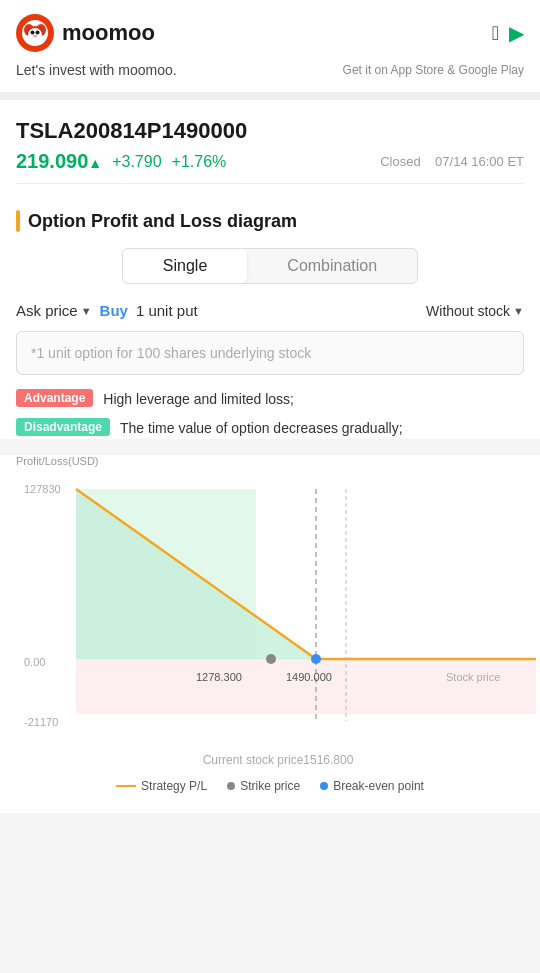 The image size is (540, 973). I want to click on tab-single: Single, so click(185, 266).